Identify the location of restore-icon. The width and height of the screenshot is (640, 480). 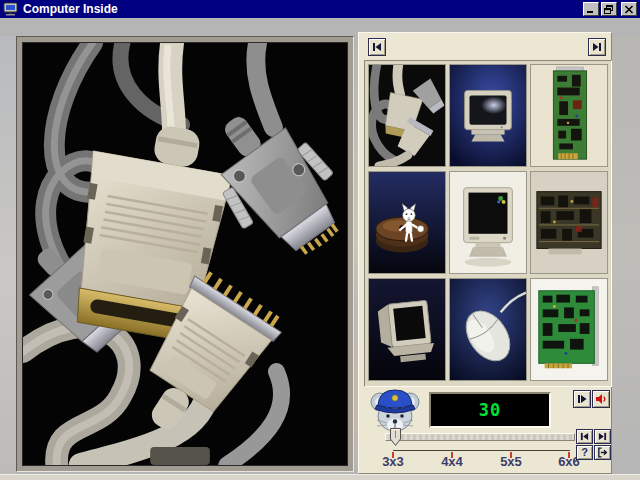
(609, 10).